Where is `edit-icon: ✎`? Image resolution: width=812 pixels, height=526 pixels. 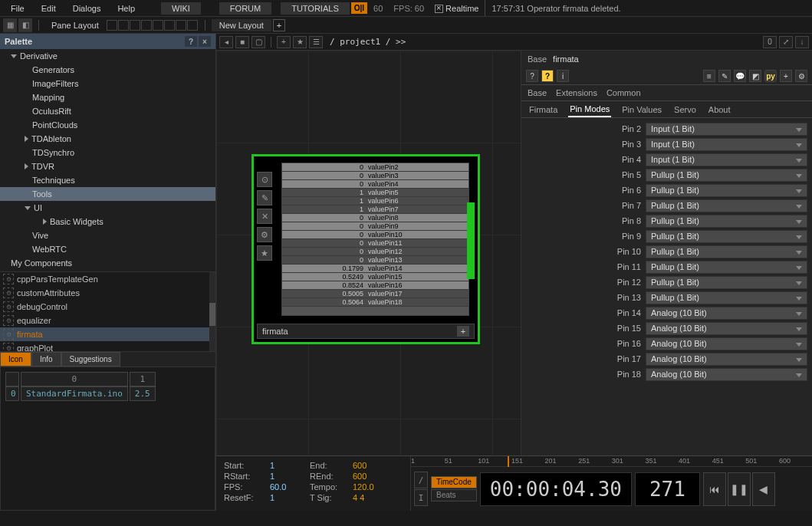 edit-icon: ✎ is located at coordinates (725, 76).